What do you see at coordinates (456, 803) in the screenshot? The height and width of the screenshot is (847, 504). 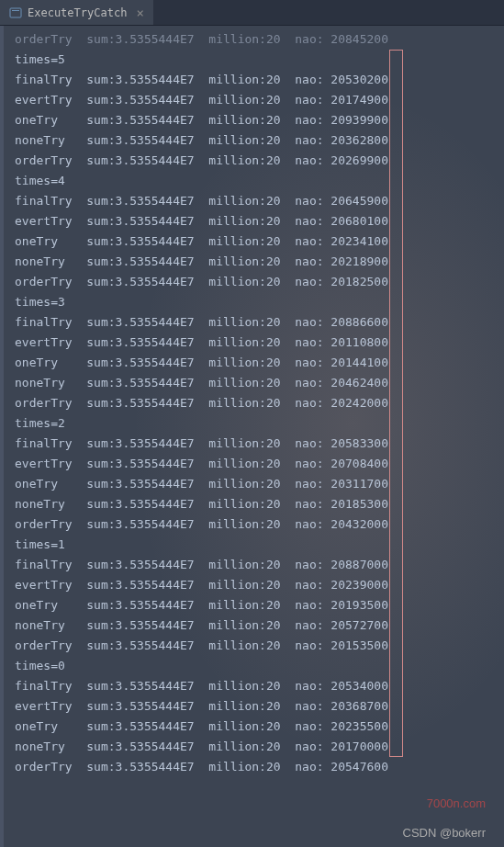 I see `watermark-text: 7000n.com` at bounding box center [456, 803].